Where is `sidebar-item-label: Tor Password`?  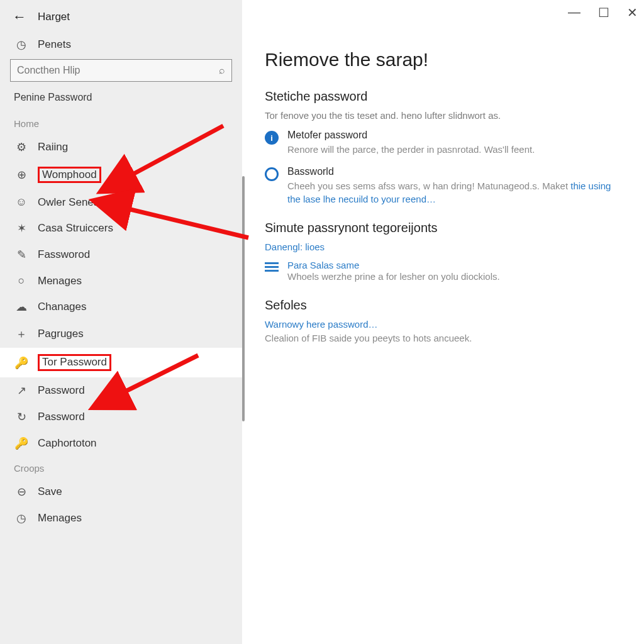 sidebar-item-label: Tor Password is located at coordinates (74, 362).